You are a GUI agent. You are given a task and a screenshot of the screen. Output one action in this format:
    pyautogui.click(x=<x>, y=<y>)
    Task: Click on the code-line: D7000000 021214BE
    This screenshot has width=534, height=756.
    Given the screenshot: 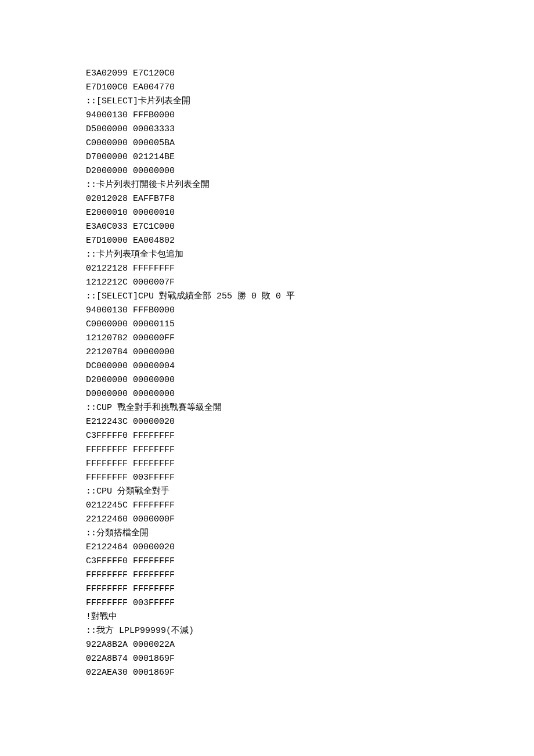 What is the action you would take?
    pyautogui.click(x=267, y=157)
    